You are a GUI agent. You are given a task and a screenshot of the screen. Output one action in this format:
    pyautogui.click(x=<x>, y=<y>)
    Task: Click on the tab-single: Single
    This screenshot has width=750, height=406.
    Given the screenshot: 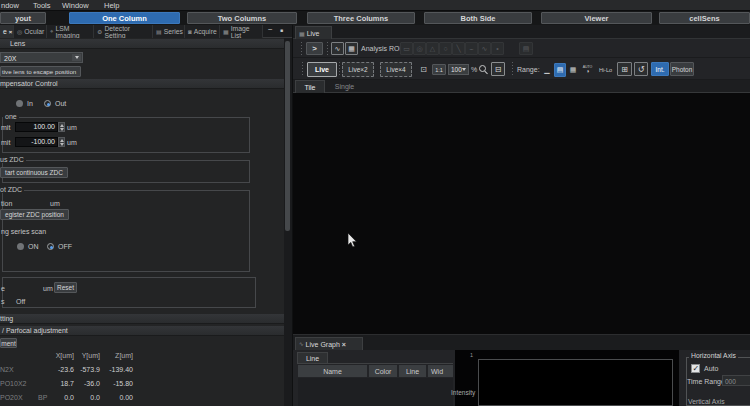 What is the action you would take?
    pyautogui.click(x=344, y=86)
    